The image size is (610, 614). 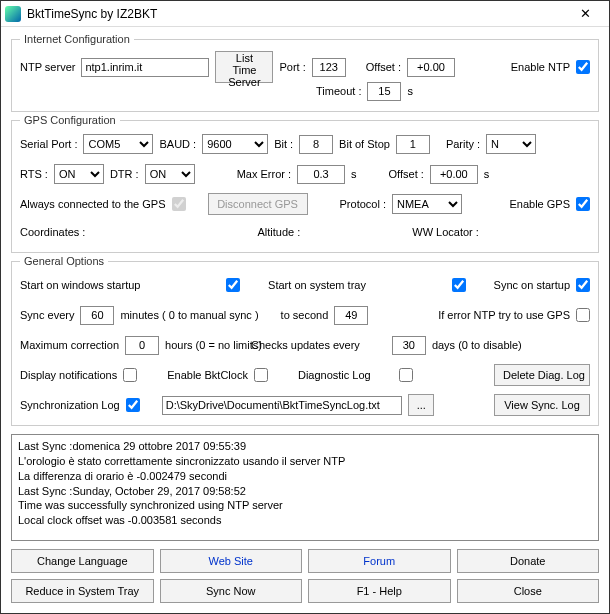 I want to click on sync-log-checkbox, so click(x=133, y=405).